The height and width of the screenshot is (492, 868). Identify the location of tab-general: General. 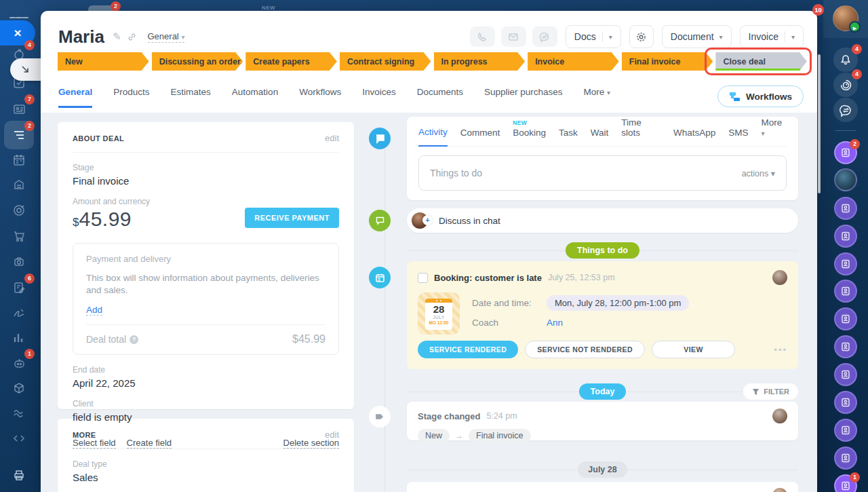
(75, 98).